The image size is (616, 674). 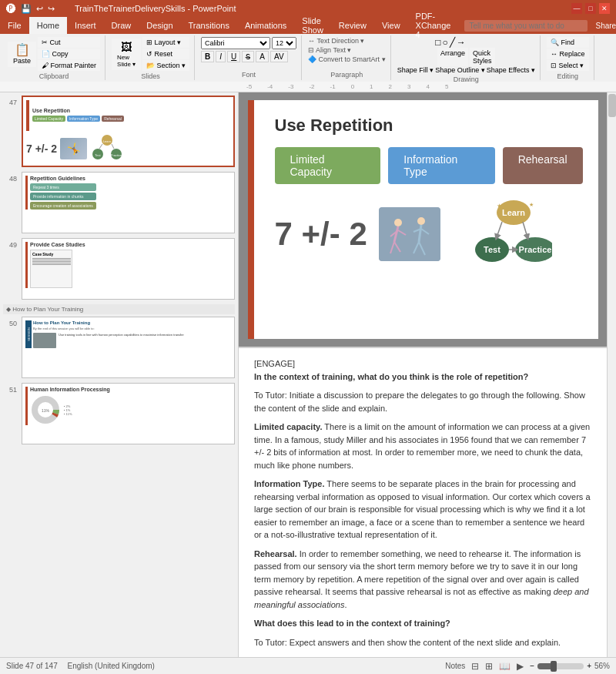 I want to click on section-button: 📂 Section ▾, so click(x=166, y=65).